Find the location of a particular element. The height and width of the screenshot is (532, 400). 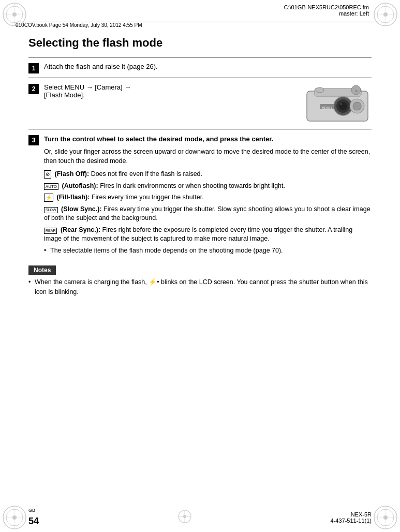

step-1-text: Attach the flash and raise it (page 26). is located at coordinates (101, 66).